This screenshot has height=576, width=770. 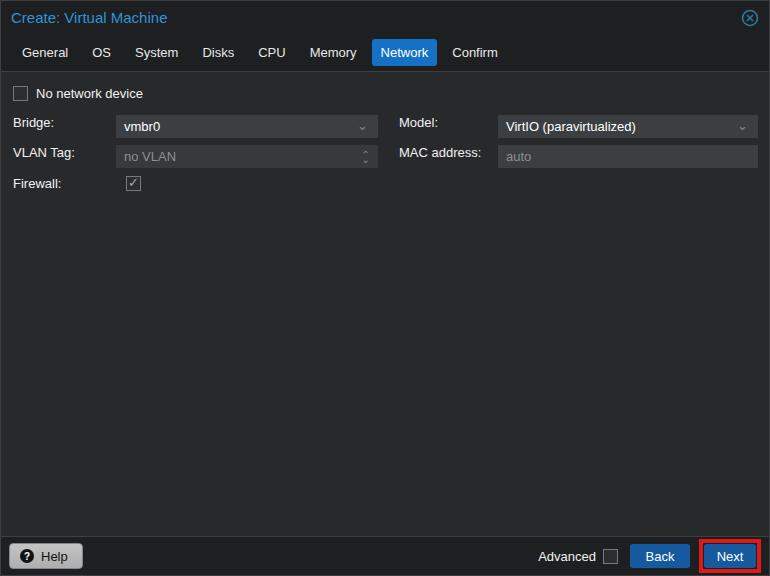 I want to click on advanced-checkbox: ✓, so click(x=610, y=556).